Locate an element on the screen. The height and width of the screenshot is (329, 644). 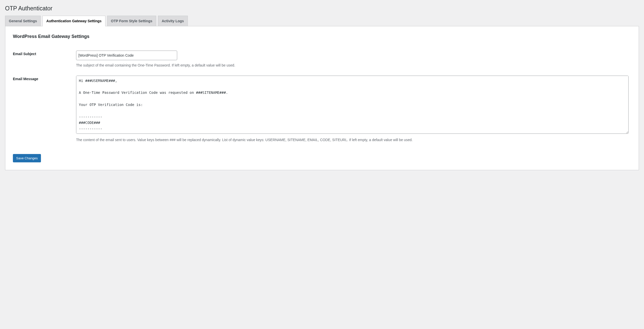
tab-activity-logs: Activity Logs is located at coordinates (173, 21).